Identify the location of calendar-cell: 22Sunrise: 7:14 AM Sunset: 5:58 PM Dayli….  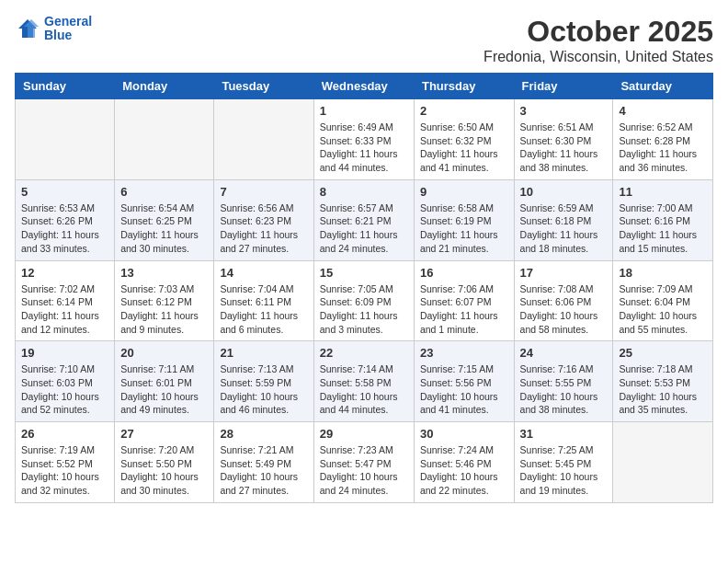
(364, 382).